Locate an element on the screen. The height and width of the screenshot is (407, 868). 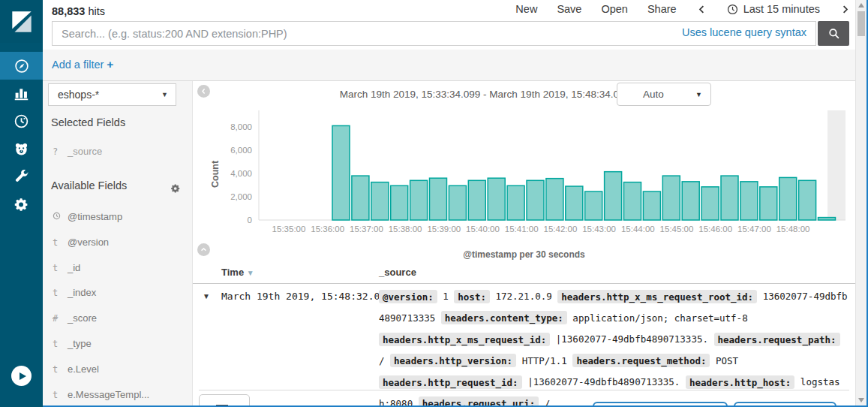
nav-plugin-bear-icon is located at coordinates (21, 149).